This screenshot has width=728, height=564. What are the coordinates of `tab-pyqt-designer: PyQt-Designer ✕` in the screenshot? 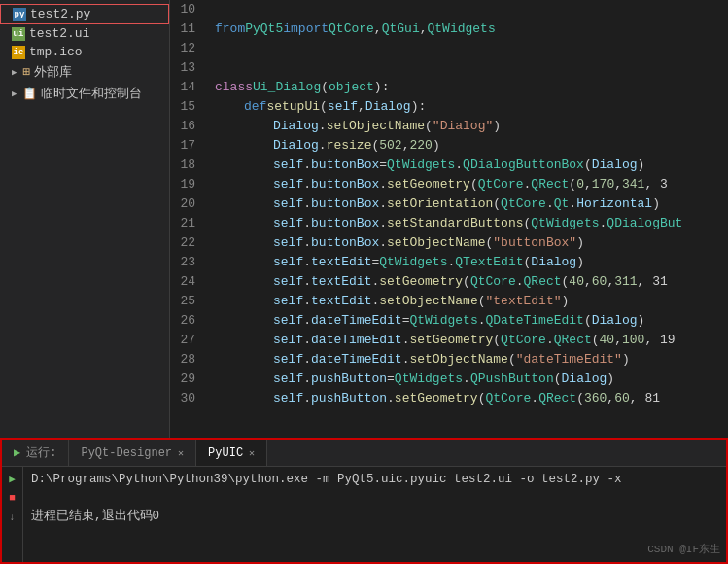 It's located at (132, 453).